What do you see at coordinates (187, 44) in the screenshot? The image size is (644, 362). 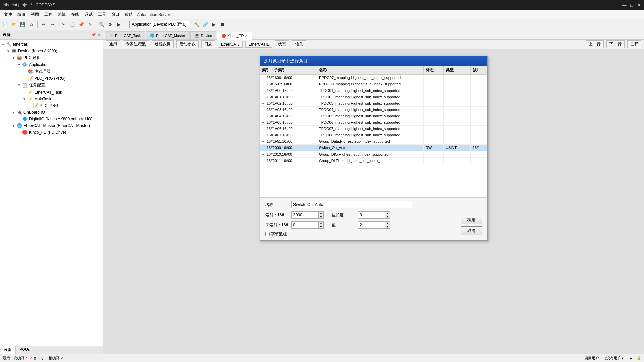 I see `btn-startup: 启动参数` at bounding box center [187, 44].